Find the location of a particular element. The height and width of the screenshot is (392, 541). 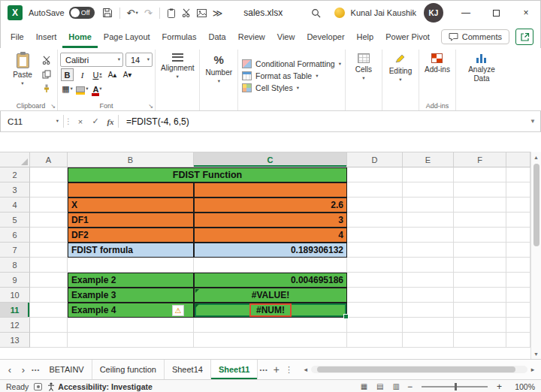

row-header-12: 12 is located at coordinates (15, 325).